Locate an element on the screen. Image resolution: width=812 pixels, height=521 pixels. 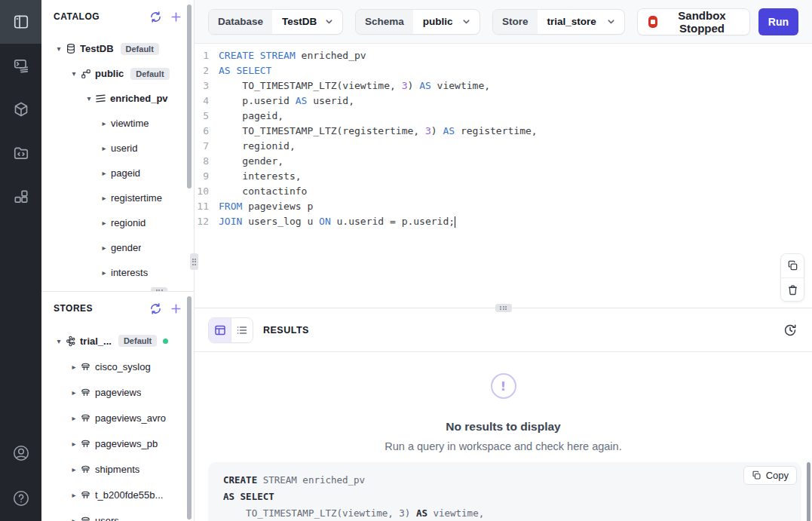
stores-item-shipments: ▸shipments is located at coordinates (118, 469).